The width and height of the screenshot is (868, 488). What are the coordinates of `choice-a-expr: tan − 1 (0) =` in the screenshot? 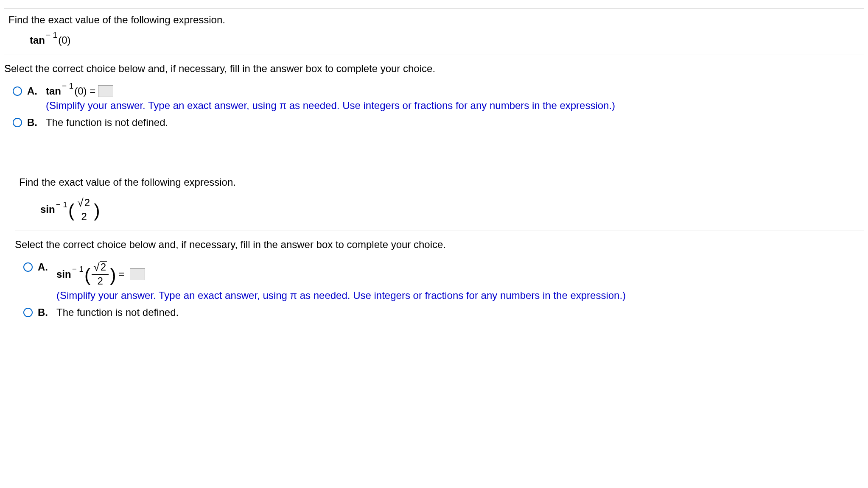 It's located at (330, 91).